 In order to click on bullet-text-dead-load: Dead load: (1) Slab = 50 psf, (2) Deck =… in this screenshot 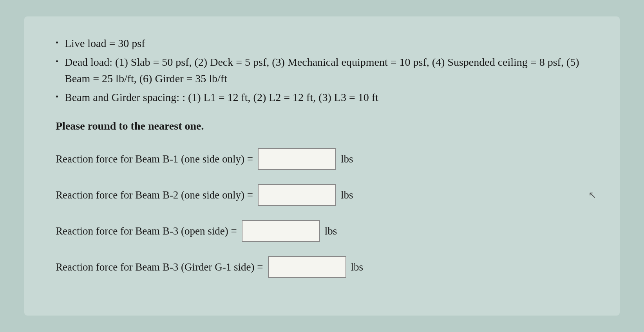, I will do `click(327, 70)`.